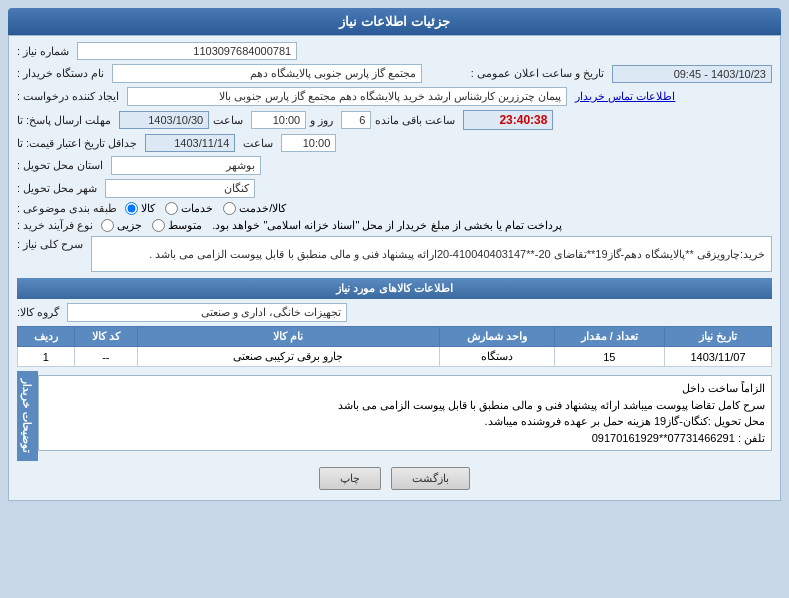  Describe the element at coordinates (148, 208) in the screenshot. I see `radio-kala-label: کالا` at that location.